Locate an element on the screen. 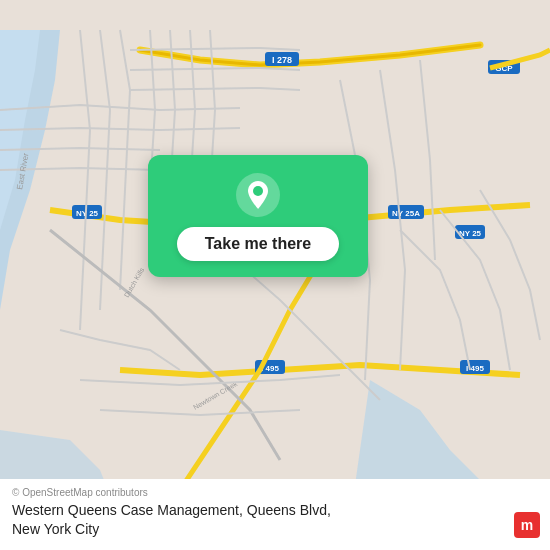  svg-text: NY 25A is located at coordinates (406, 214).